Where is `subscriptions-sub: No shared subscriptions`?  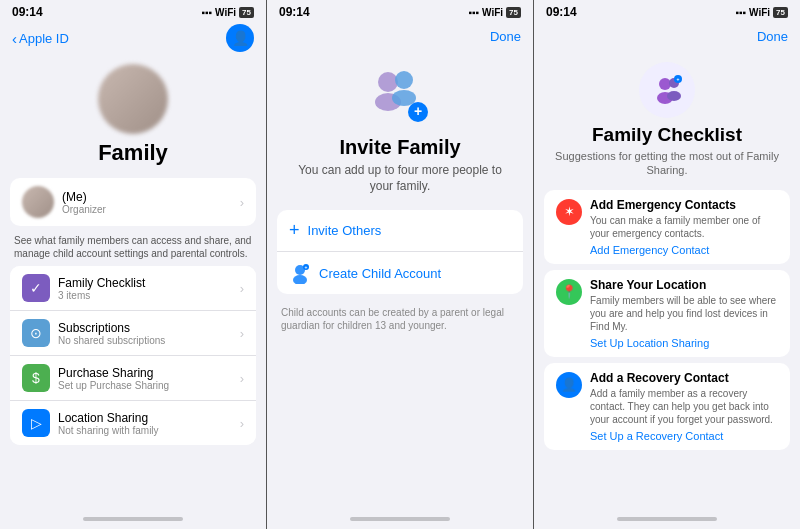 subscriptions-sub: No shared subscriptions is located at coordinates (149, 340).